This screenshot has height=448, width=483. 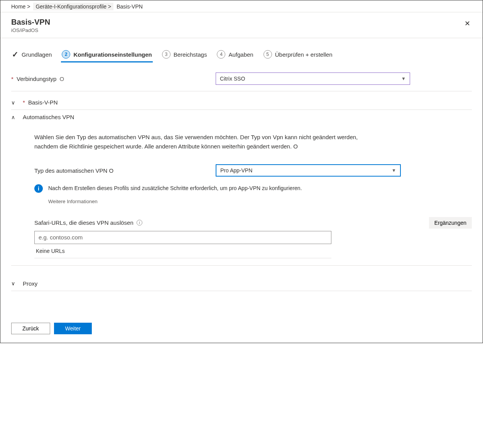 What do you see at coordinates (175, 195) in the screenshot?
I see `info-text: Nach dem Erstellen dieses Profils sind z…` at bounding box center [175, 195].